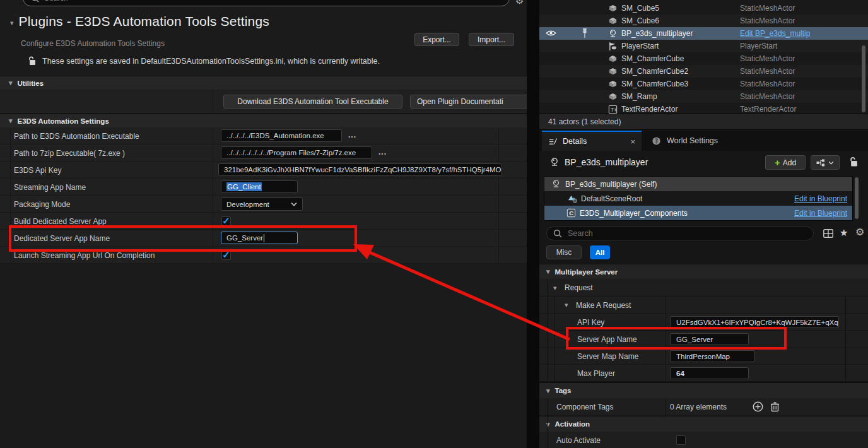 This screenshot has height=448, width=868. Describe the element at coordinates (264, 239) in the screenshot. I see `setting-row-dedicated-server-app-name: Dedicated Server App Name GG_Server` at that location.